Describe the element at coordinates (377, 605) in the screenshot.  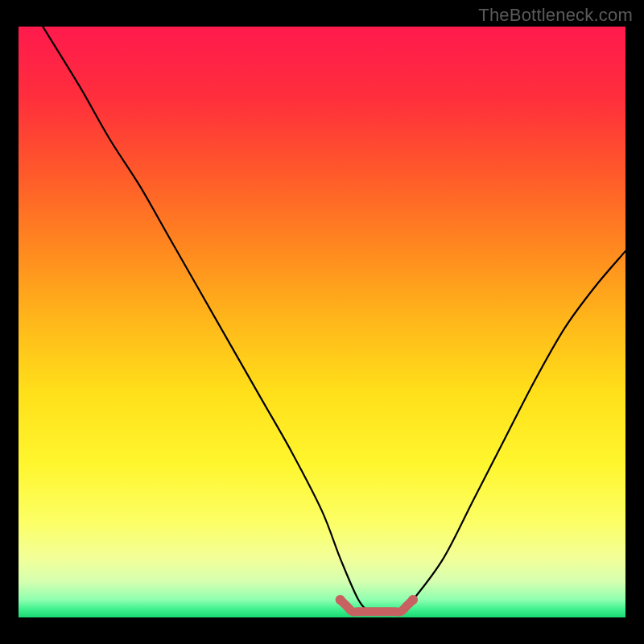
I see `minimum-marker` at that location.